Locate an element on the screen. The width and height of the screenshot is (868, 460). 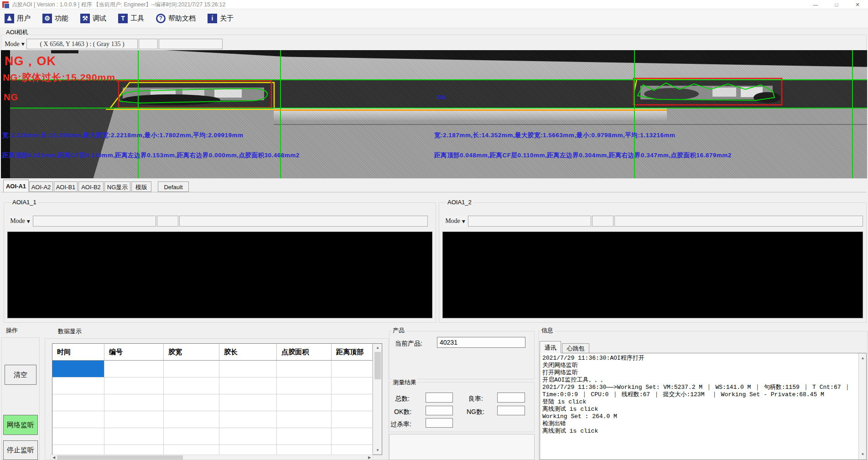
tab-aoi-a1: AOI-A1 is located at coordinates (16, 186).